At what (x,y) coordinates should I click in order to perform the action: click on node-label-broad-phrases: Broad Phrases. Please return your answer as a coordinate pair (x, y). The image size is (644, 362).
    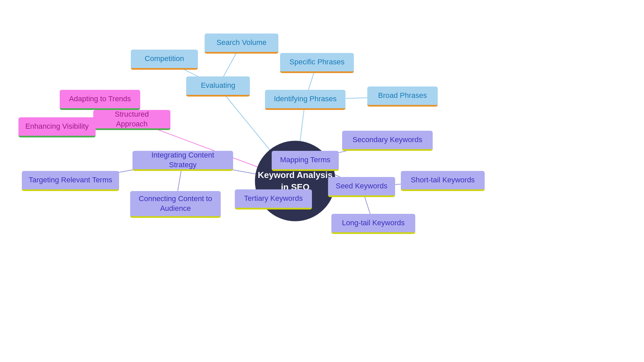
    Looking at the image, I should click on (402, 96).